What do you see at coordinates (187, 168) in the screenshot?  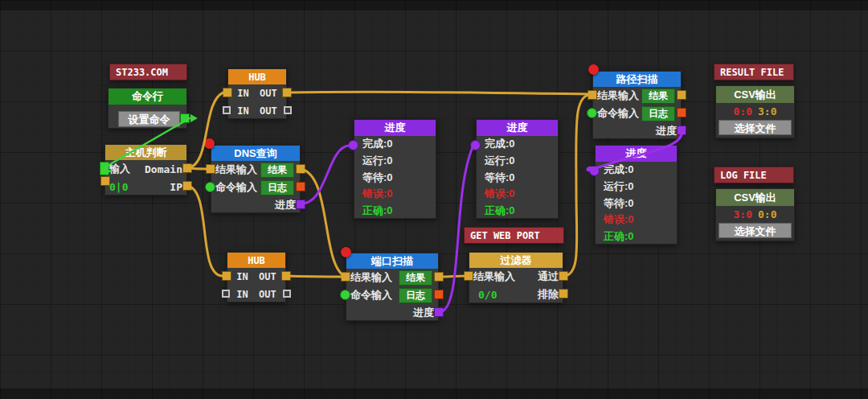 I see `domain-output-socket` at bounding box center [187, 168].